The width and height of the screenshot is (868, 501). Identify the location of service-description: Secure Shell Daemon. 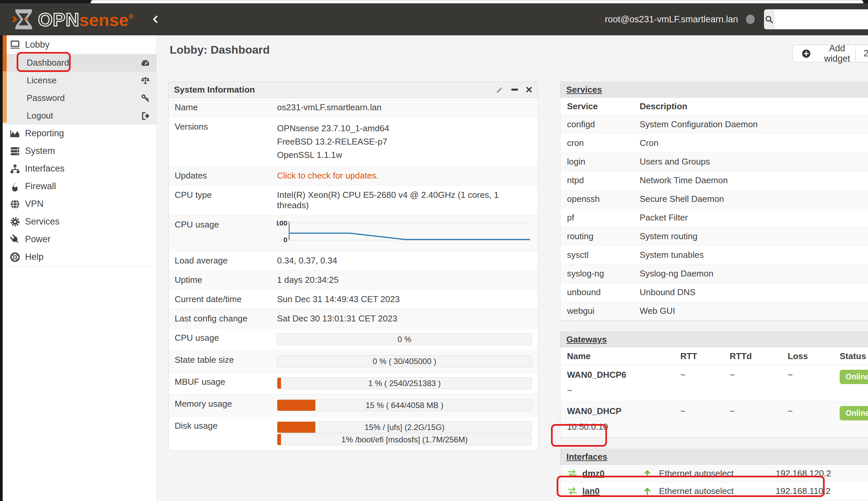
(754, 199).